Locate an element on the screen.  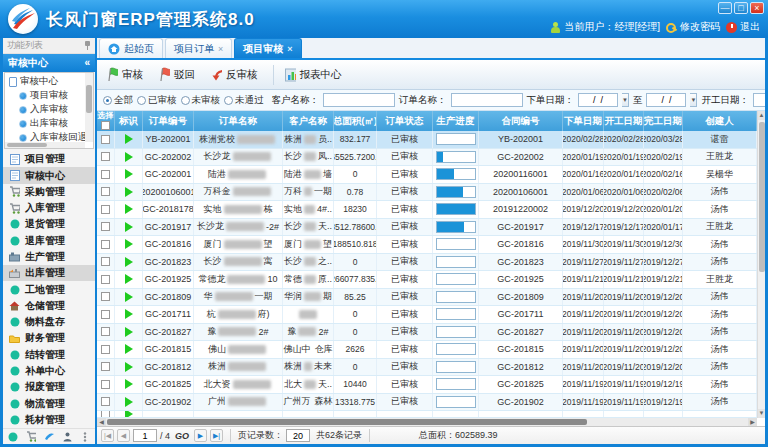
go-button: GO is located at coordinates (182, 436).